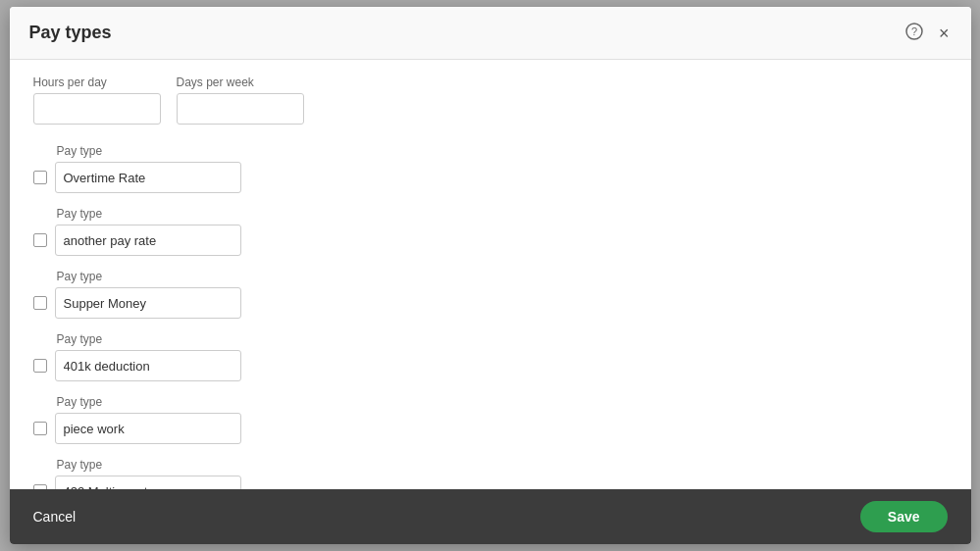 The height and width of the screenshot is (551, 980). I want to click on modal-header: Pay types ? ×, so click(490, 33).